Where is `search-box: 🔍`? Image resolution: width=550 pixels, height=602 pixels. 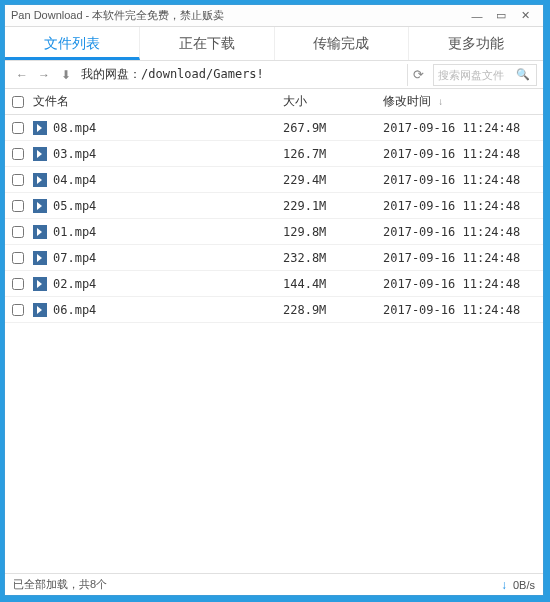 search-box: 🔍 is located at coordinates (485, 75).